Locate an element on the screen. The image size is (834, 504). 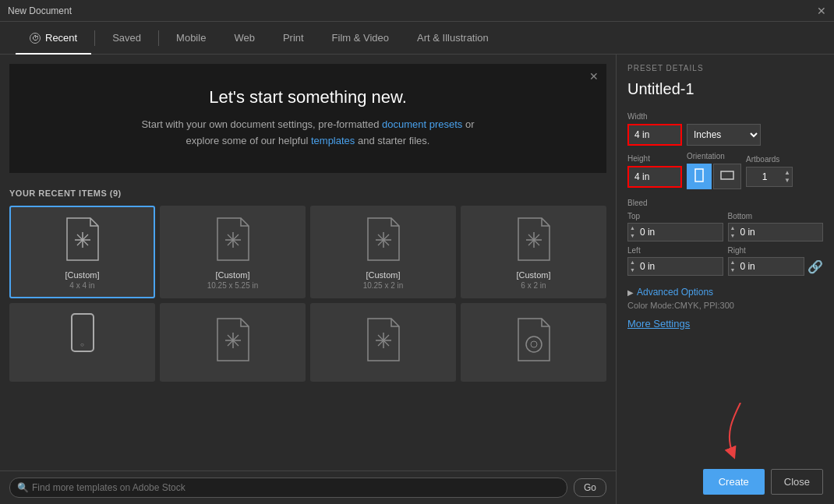
list-item: [Custom] 6 x 2 in is located at coordinates (533, 252).